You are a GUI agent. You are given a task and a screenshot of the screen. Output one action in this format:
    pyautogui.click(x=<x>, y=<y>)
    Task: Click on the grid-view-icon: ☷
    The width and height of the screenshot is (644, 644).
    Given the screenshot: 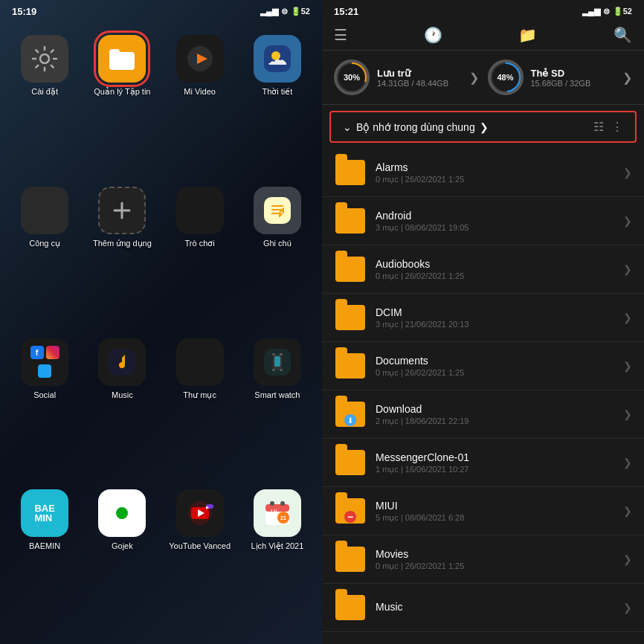 What is the action you would take?
    pyautogui.click(x=599, y=126)
    